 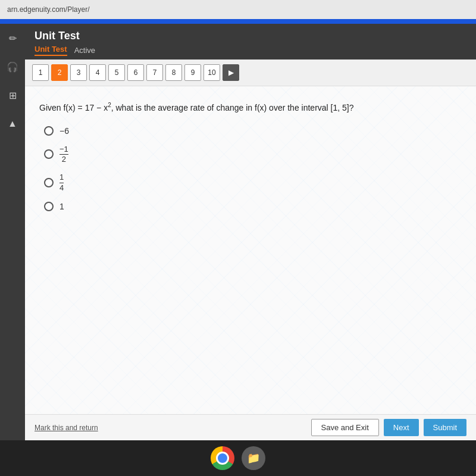 I want to click on question-nav: 1 2 3 4 5 6 7 8 9 10 ▶, so click(x=250, y=73).